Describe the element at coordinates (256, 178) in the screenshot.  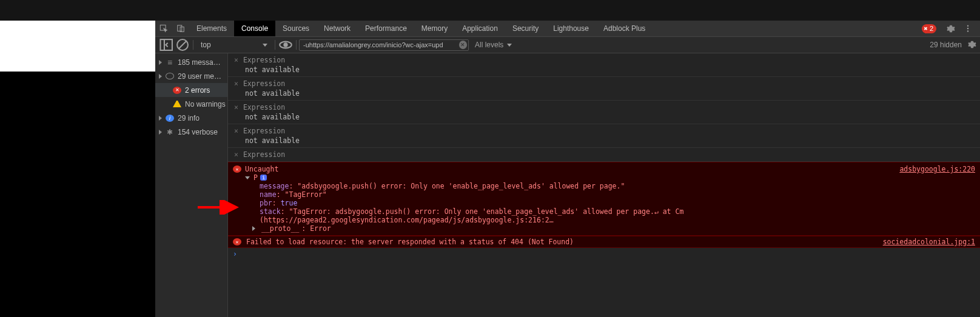
I see `error-class: P` at that location.